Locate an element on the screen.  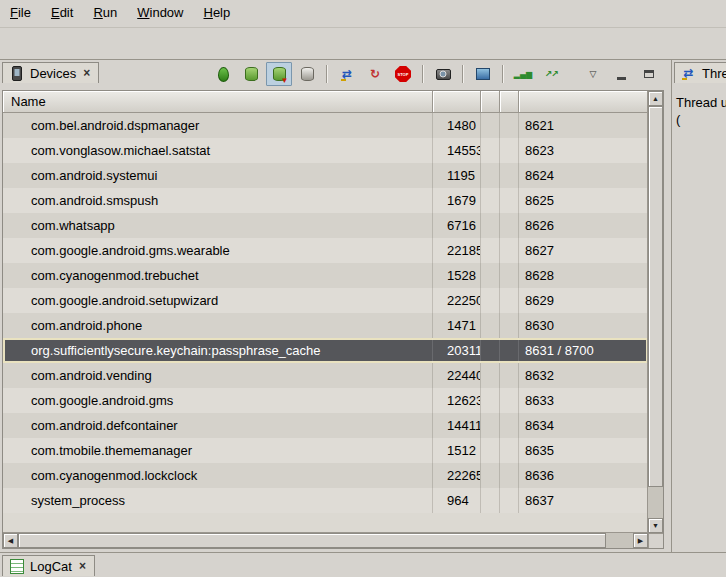
process-port: 8637 is located at coordinates (584, 500).